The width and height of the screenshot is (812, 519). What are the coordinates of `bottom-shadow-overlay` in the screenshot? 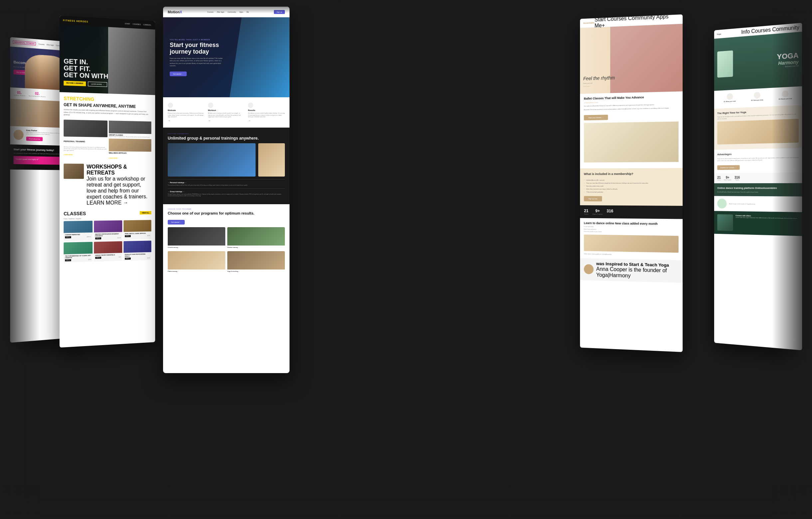 It's located at (406, 502).